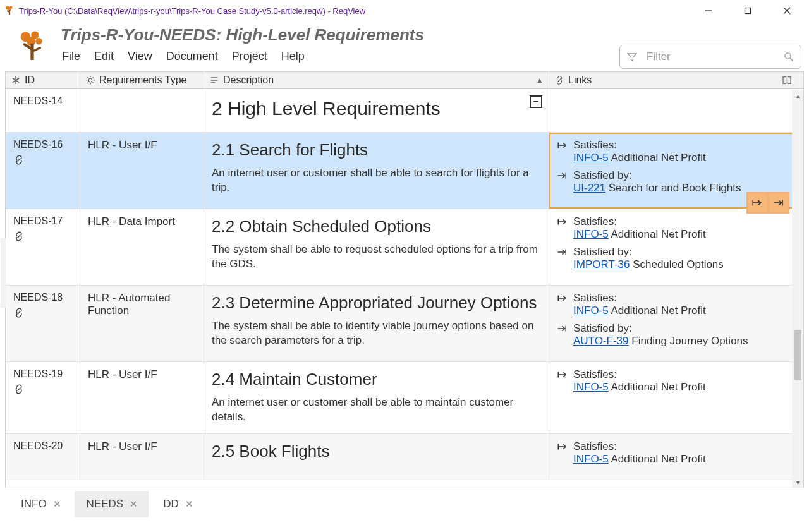  Describe the element at coordinates (377, 247) in the screenshot. I see `description-cell: 2.2 Obtain Scheduled OptionsThe system s…` at that location.